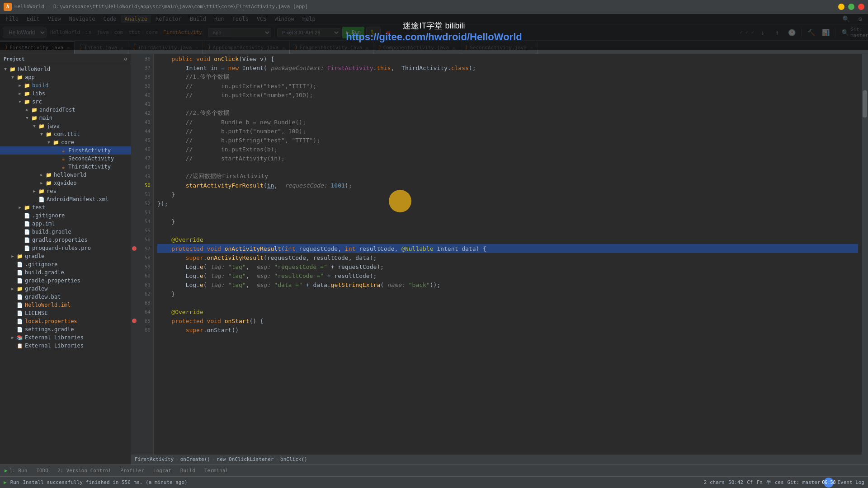  What do you see at coordinates (42, 470) in the screenshot?
I see `tab-todo: TODO` at bounding box center [42, 470].